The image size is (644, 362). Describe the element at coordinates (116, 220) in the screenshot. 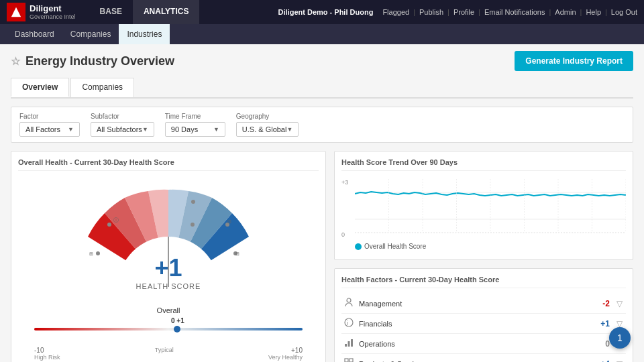

I see `svg-text: ⓘ` at that location.